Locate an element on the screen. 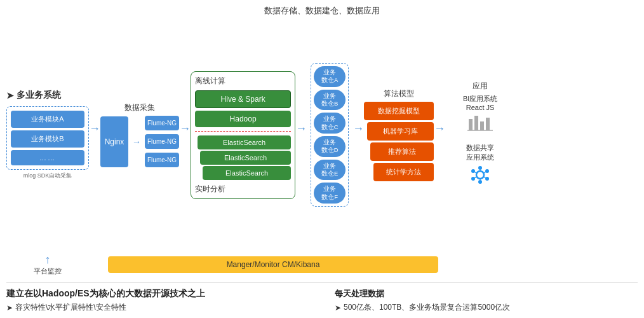  bottom-right-main: 每天处理数据 is located at coordinates (486, 294).